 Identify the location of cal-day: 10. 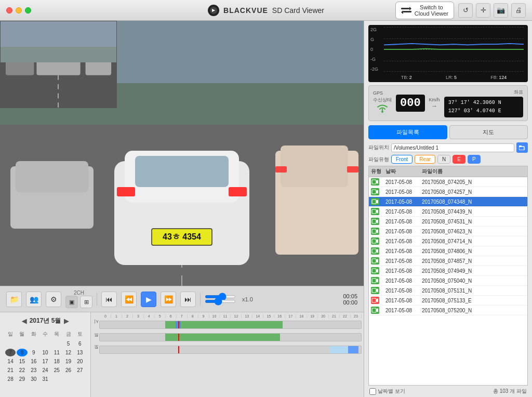
(45, 352).